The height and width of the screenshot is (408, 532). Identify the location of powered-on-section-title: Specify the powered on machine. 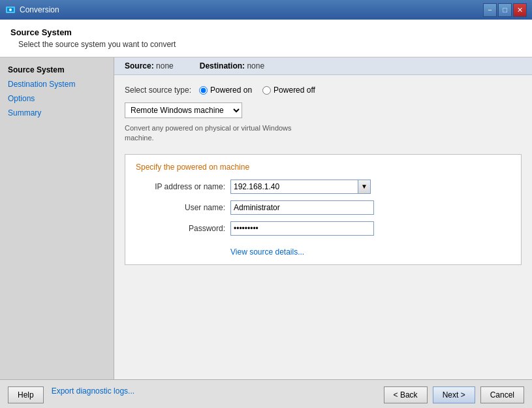
(323, 167).